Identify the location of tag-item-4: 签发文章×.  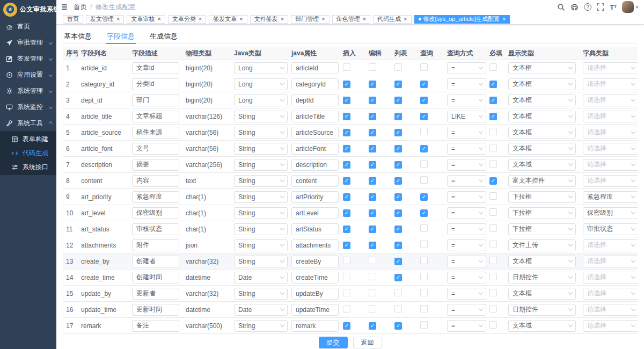
(228, 19).